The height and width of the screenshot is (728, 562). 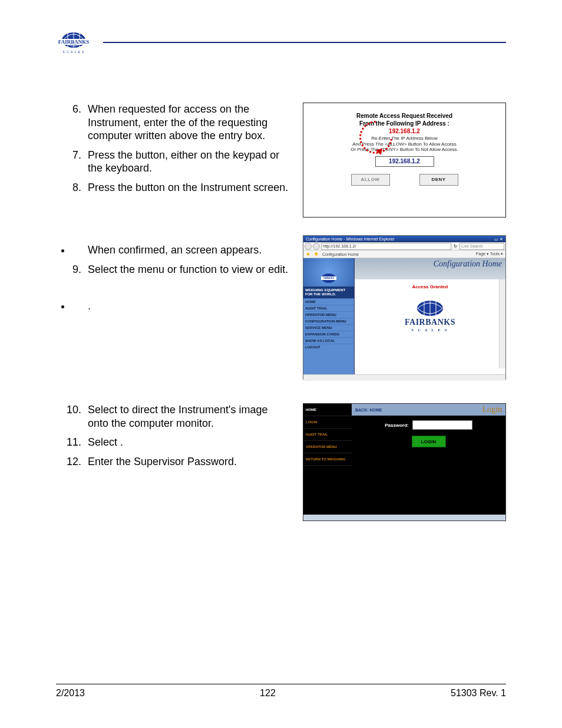 I want to click on config-sidebar: FAIRBANKS WEIGHING EQUIPMENT FOR THE WOR…, so click(x=329, y=316).